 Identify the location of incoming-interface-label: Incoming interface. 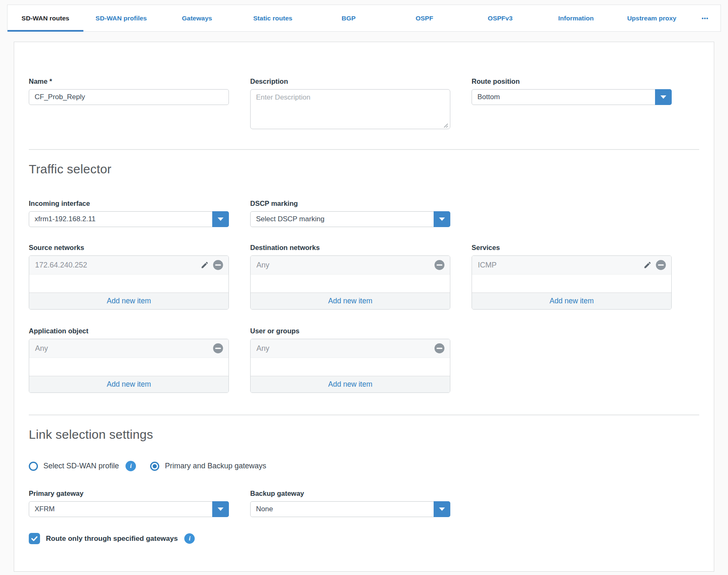
(129, 203).